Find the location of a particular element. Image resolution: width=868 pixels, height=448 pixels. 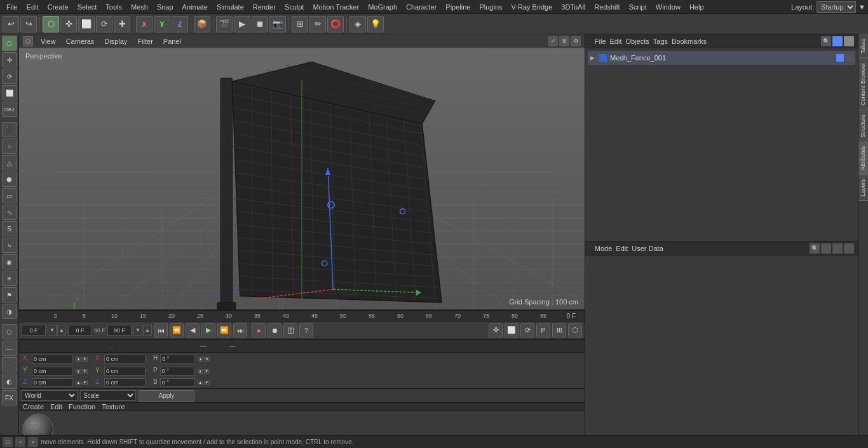

mat-menu-texture: Texture is located at coordinates (113, 407).